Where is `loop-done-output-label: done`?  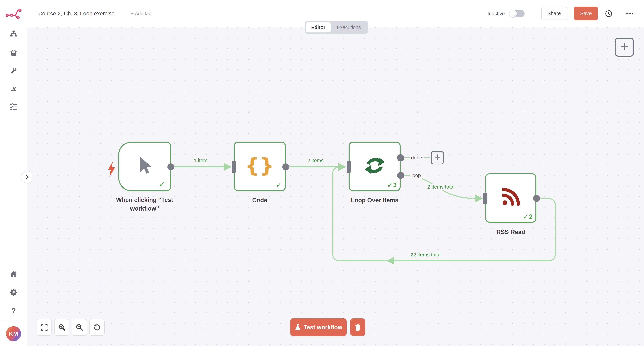 loop-done-output-label: done is located at coordinates (417, 158).